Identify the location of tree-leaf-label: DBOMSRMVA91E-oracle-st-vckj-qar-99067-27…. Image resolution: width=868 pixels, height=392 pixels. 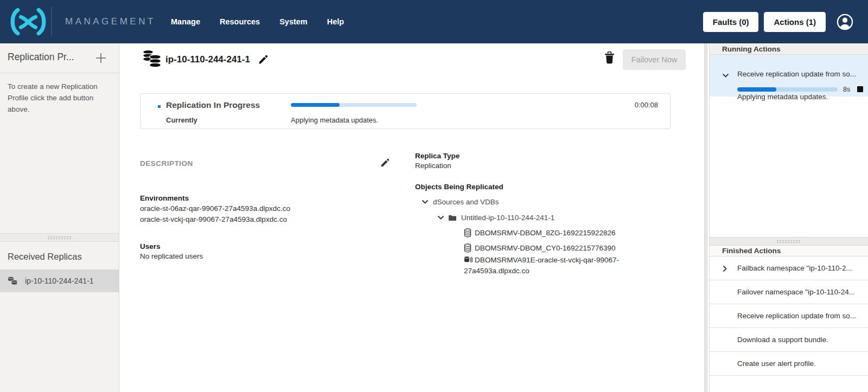
(541, 266).